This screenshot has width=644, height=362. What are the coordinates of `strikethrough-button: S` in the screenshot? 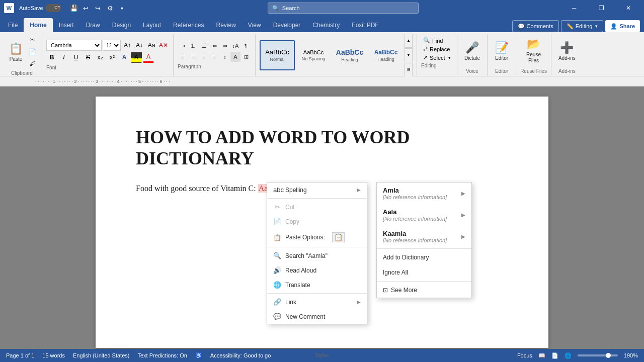 It's located at (88, 57).